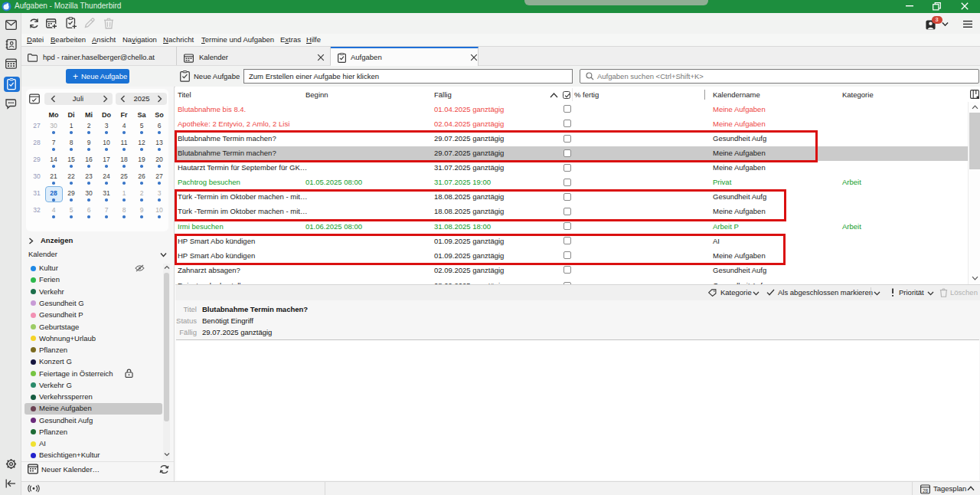  Describe the element at coordinates (926, 490) in the screenshot. I see `svg-text: 28` at that location.